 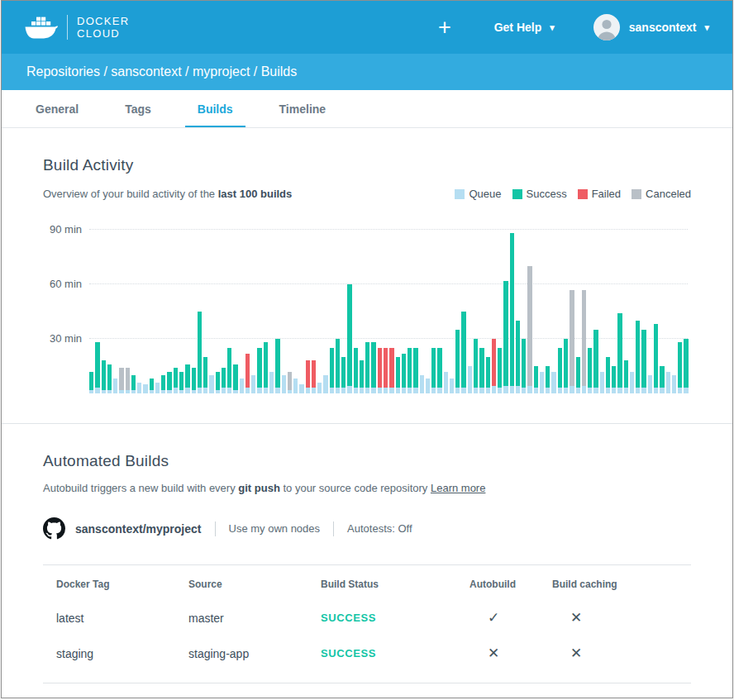 I want to click on docker-whale-icon, so click(x=41, y=28).